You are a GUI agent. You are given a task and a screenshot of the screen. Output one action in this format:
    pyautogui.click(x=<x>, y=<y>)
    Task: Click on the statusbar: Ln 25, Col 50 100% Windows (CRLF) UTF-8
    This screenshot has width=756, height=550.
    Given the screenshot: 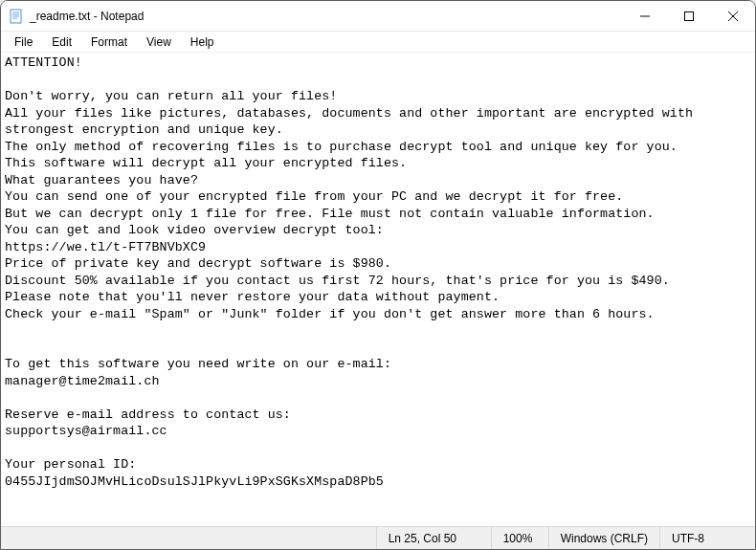 What is the action you would take?
    pyautogui.click(x=378, y=538)
    